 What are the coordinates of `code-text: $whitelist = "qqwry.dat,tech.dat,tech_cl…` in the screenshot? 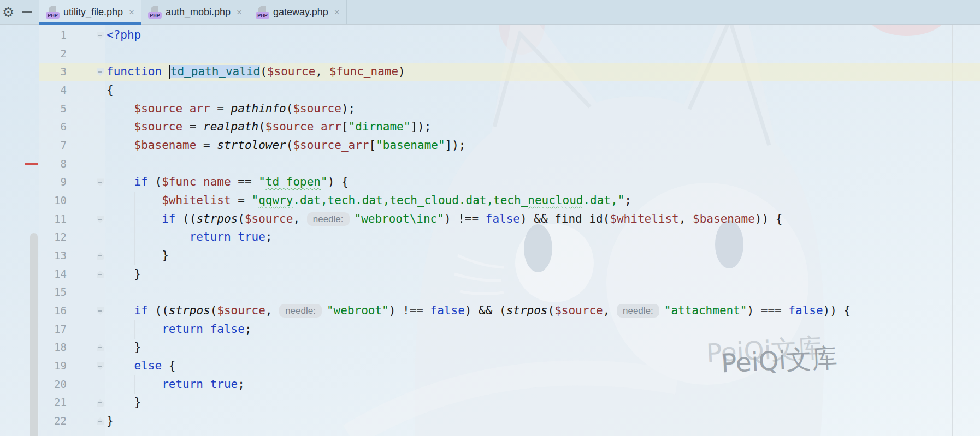 It's located at (369, 201).